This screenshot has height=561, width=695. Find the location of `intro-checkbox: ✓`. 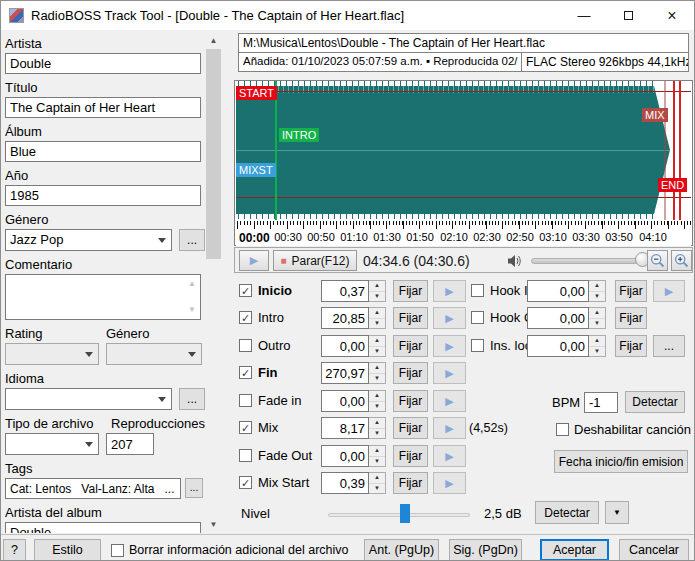

intro-checkbox: ✓ is located at coordinates (246, 318).